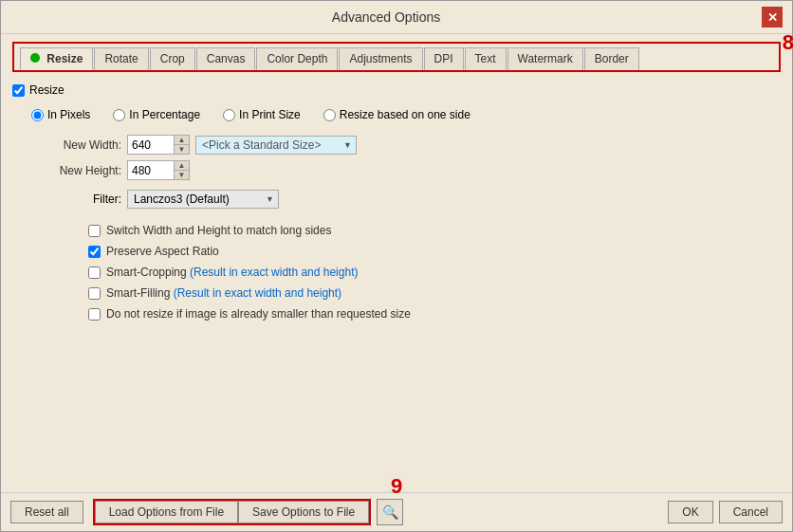 The image size is (793, 532). Describe the element at coordinates (380, 59) in the screenshot. I see `tab-adjustments: Adjustments` at that location.